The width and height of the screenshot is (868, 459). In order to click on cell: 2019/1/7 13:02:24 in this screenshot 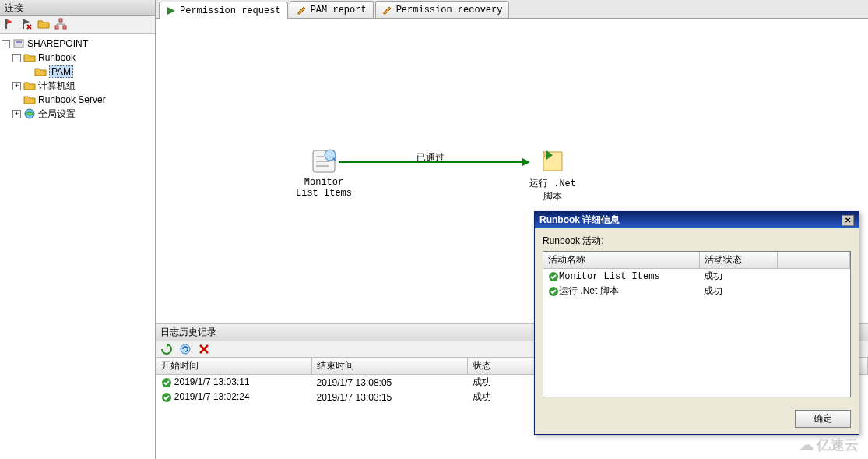, I will do `click(212, 397)`.